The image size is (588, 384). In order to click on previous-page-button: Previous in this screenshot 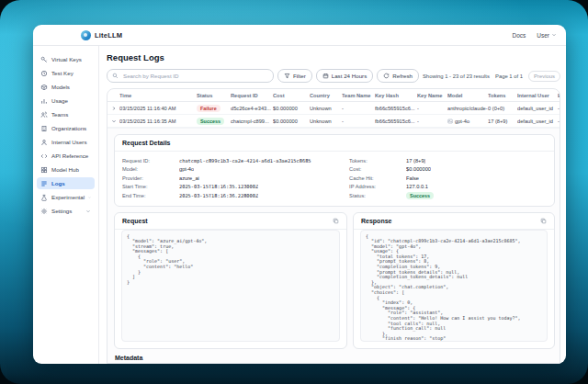, I will do `click(544, 76)`.